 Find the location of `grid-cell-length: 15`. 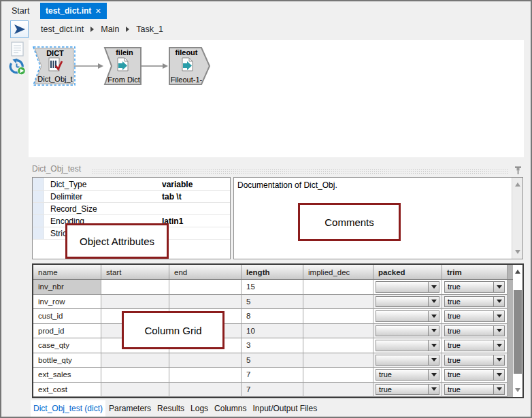

grid-cell-length: 15 is located at coordinates (272, 287).